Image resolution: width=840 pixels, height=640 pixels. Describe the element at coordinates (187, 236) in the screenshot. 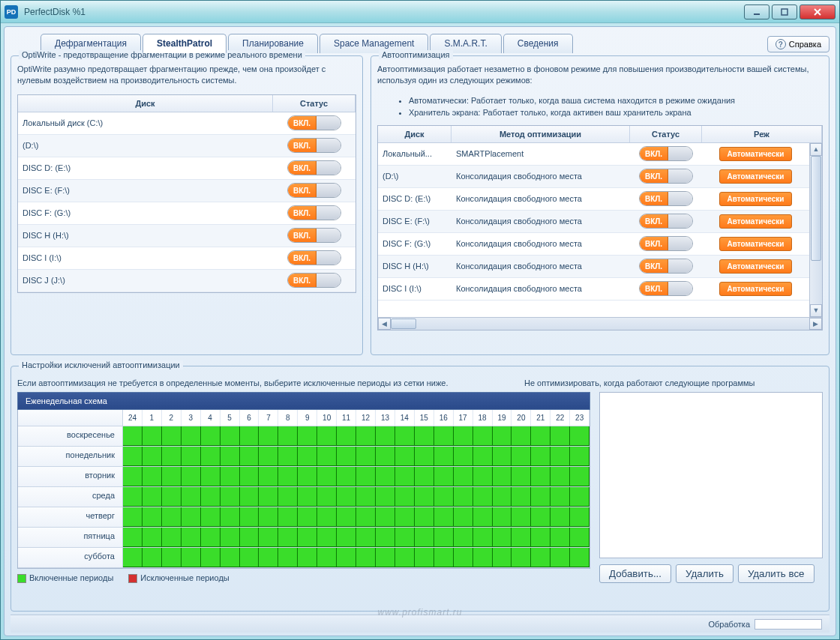

I see `optiwrite-row: DISC H (H:\) ВКЛ.` at that location.